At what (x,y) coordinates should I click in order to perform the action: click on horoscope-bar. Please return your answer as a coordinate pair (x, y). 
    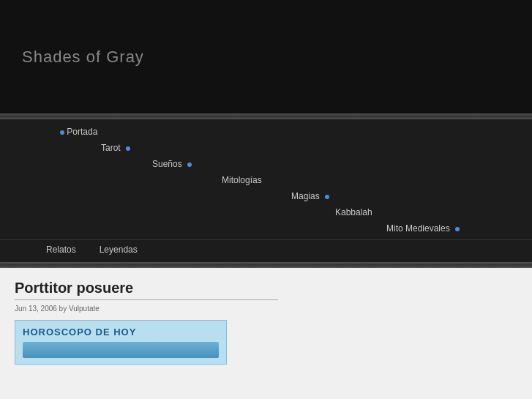
    Looking at the image, I should click on (121, 350).